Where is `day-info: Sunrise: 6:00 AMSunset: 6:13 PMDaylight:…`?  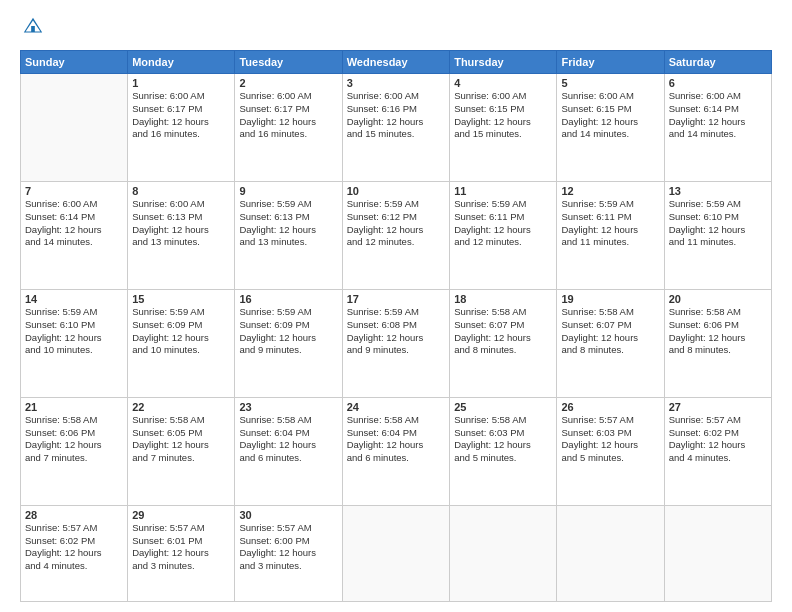 day-info: Sunrise: 6:00 AMSunset: 6:13 PMDaylight:… is located at coordinates (181, 224).